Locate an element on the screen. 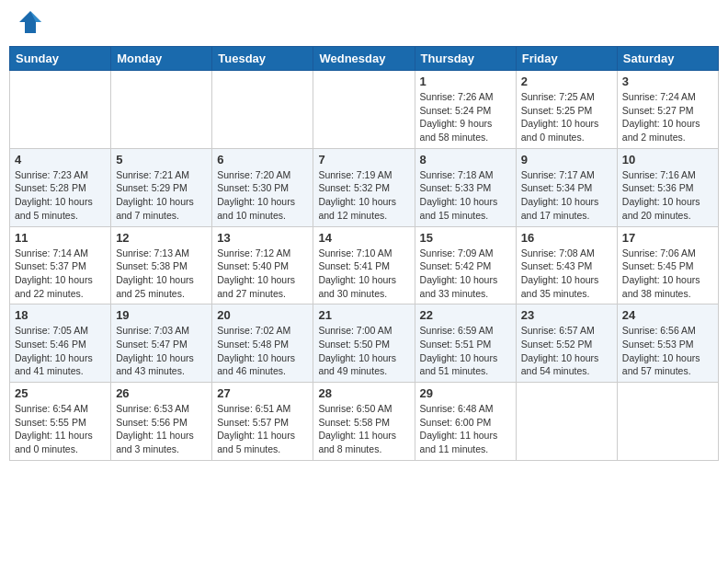 The image size is (728, 563). week-row-3: 11Sunrise: 7:14 AM Sunset: 5:37 PM Dayli… is located at coordinates (364, 265).